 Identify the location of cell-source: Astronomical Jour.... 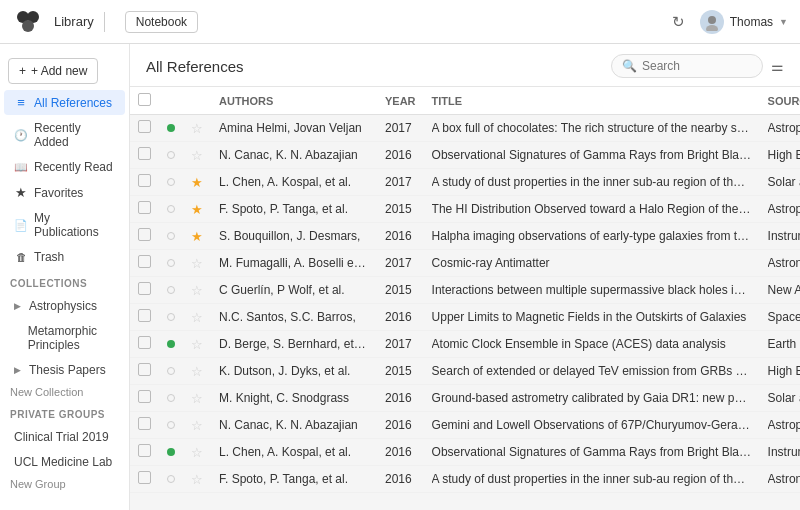
(780, 264).